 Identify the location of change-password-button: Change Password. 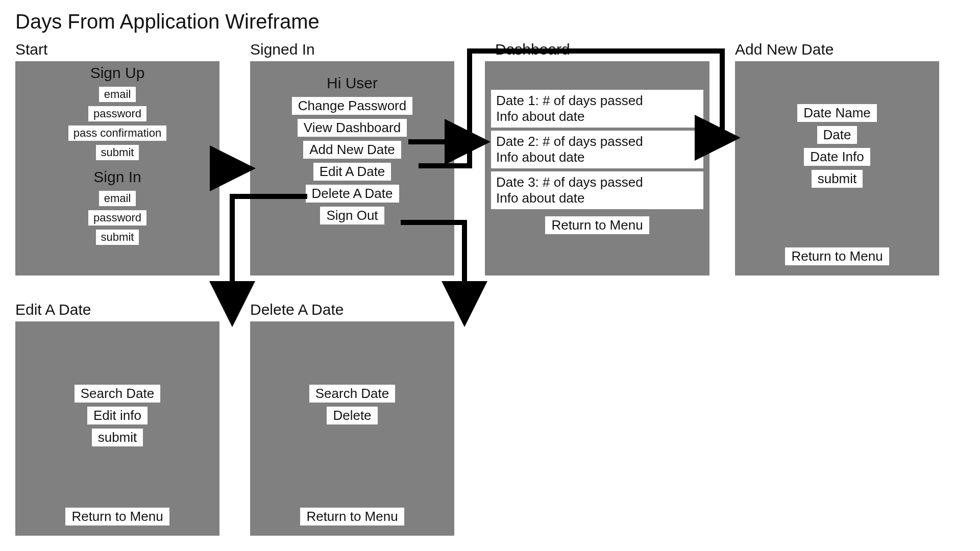
(352, 106).